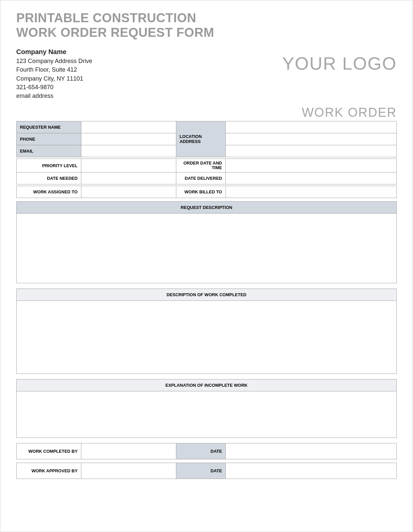 The height and width of the screenshot is (532, 413). I want to click on field-order-date-time, so click(311, 166).